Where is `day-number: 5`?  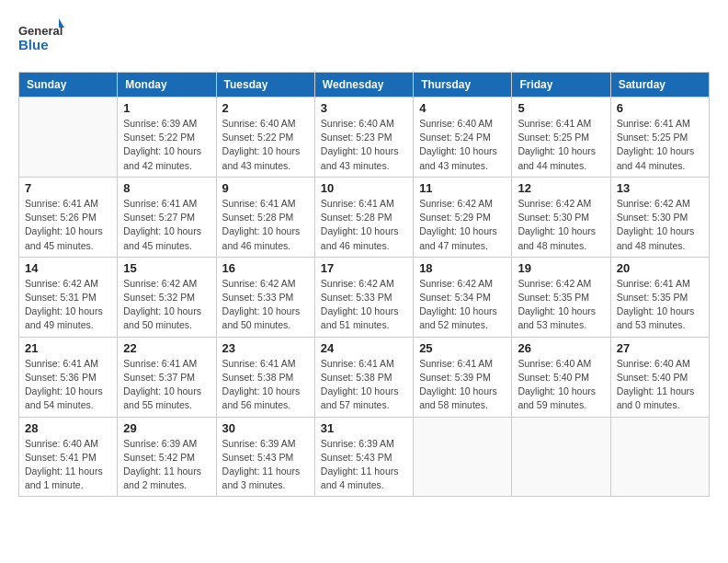
day-number: 5 is located at coordinates (561, 109).